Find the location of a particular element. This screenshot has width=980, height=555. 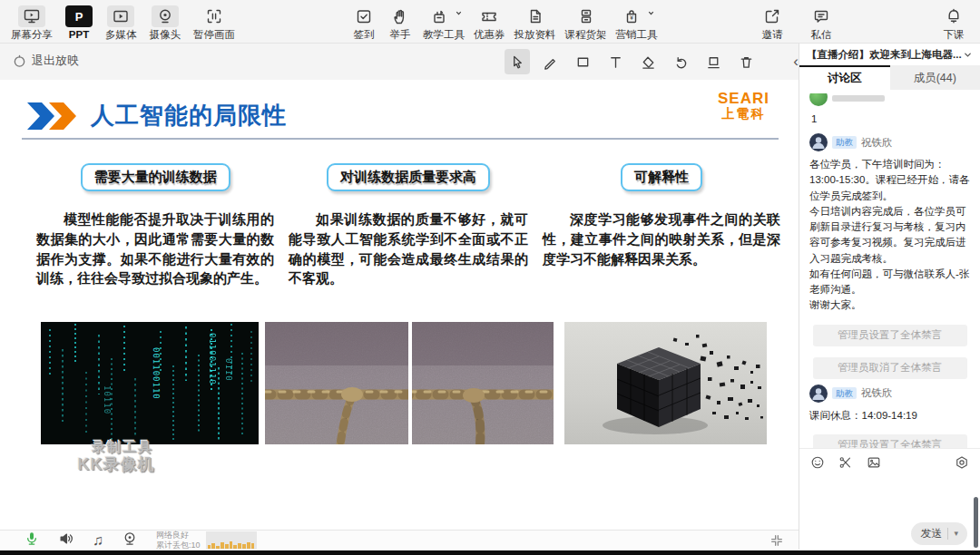

toolbar-label: 课程货架 is located at coordinates (586, 35).